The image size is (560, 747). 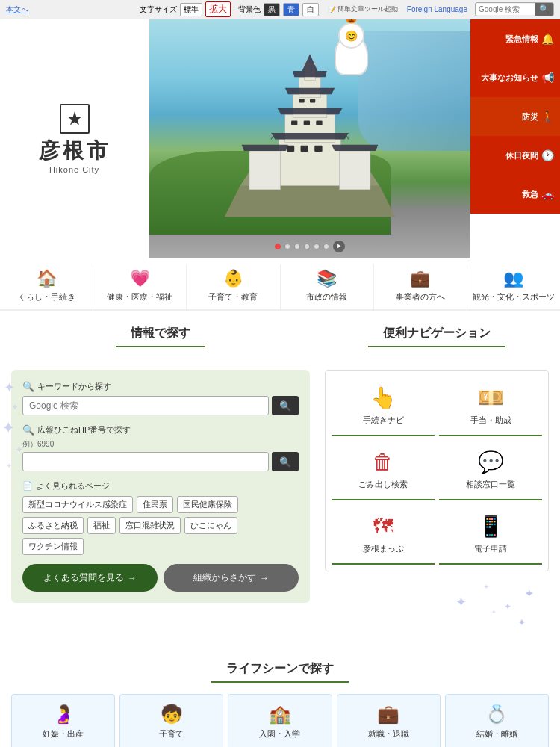 What do you see at coordinates (514, 297) in the screenshot?
I see `nav-culture-label: 観光・文化・スポーツ` at bounding box center [514, 297].